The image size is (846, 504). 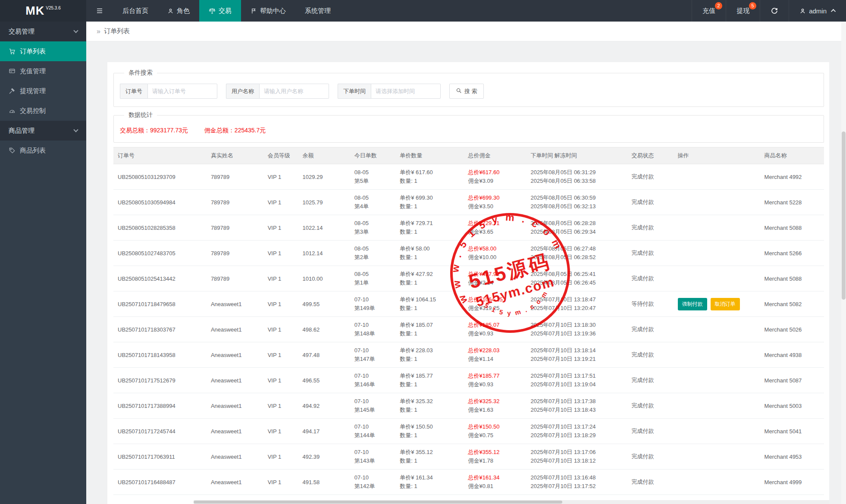 What do you see at coordinates (469, 279) in the screenshot?
I see `table-row: UB2508051025413442789789VIP 11010.0008-0…` at bounding box center [469, 279].